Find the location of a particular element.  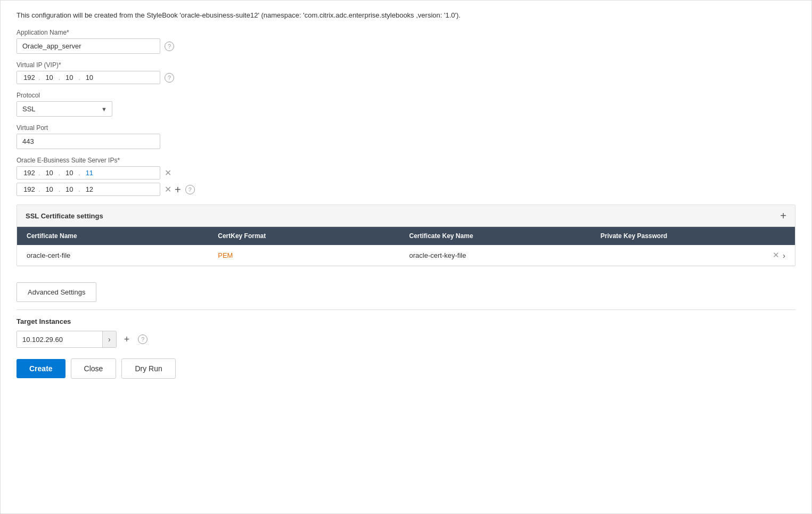

info-text: This configuration will be created from … is located at coordinates (406, 15).